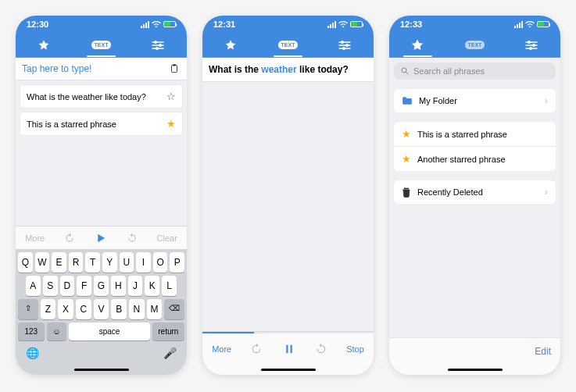 The width and height of the screenshot is (576, 392). Describe the element at coordinates (42, 262) in the screenshot. I see `key: W` at that location.